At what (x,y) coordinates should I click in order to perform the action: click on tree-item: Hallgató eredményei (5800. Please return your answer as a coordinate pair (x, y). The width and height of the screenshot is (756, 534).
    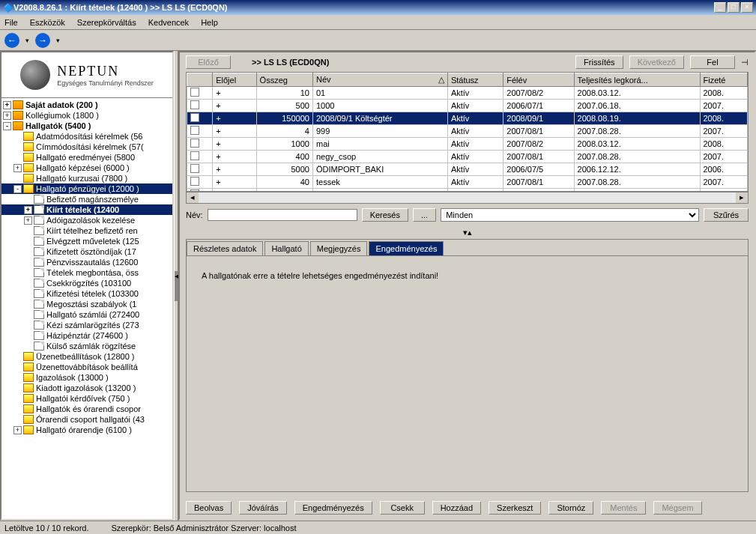
    Looking at the image, I should click on (87, 157).